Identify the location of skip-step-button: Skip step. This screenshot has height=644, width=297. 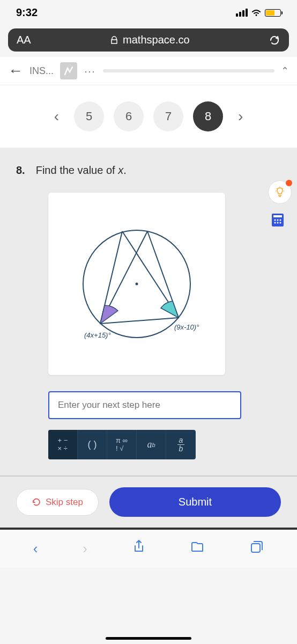
(57, 502).